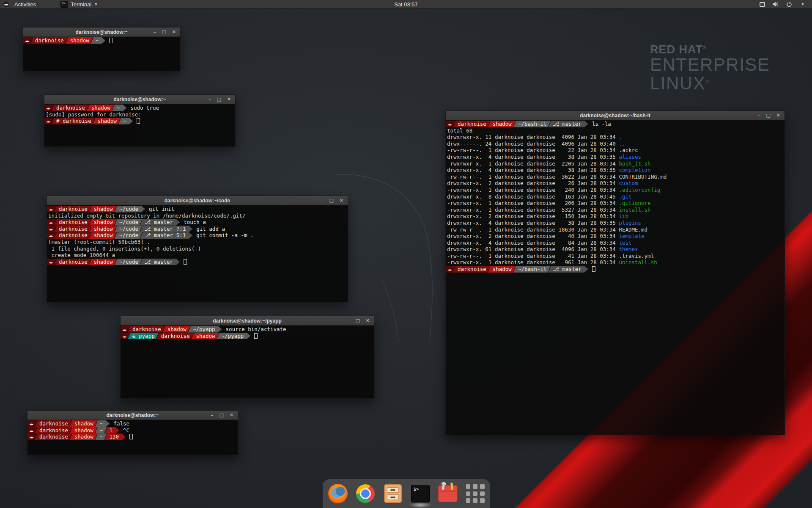 The image size is (812, 508). I want to click on terminal-line: darknoiseshadow~/bash-it⎇ master, so click(615, 269).